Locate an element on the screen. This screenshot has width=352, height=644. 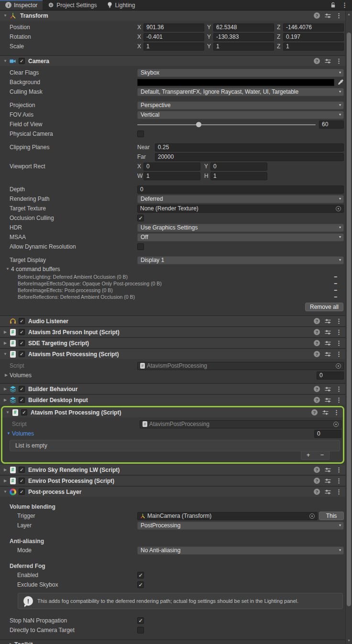
far-input: 20000 is located at coordinates (250, 157).